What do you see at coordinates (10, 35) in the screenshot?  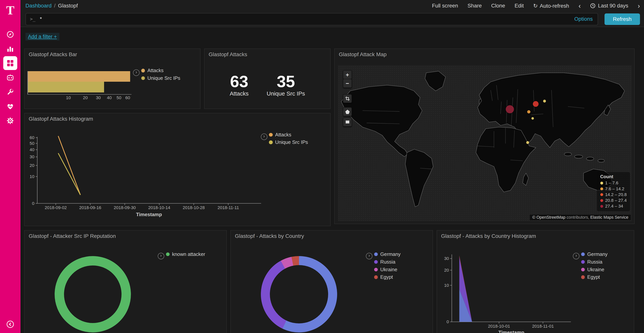 I see `discover-compass-icon` at bounding box center [10, 35].